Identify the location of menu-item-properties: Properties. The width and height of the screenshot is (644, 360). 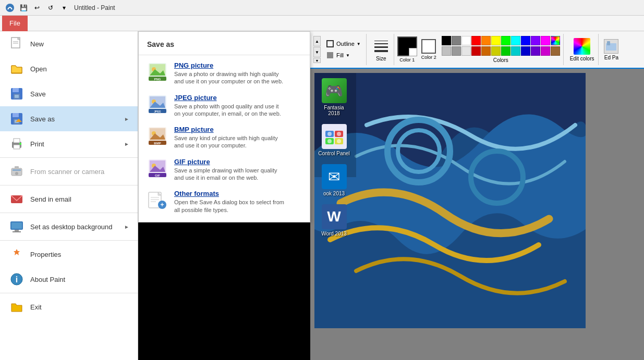
(69, 254).